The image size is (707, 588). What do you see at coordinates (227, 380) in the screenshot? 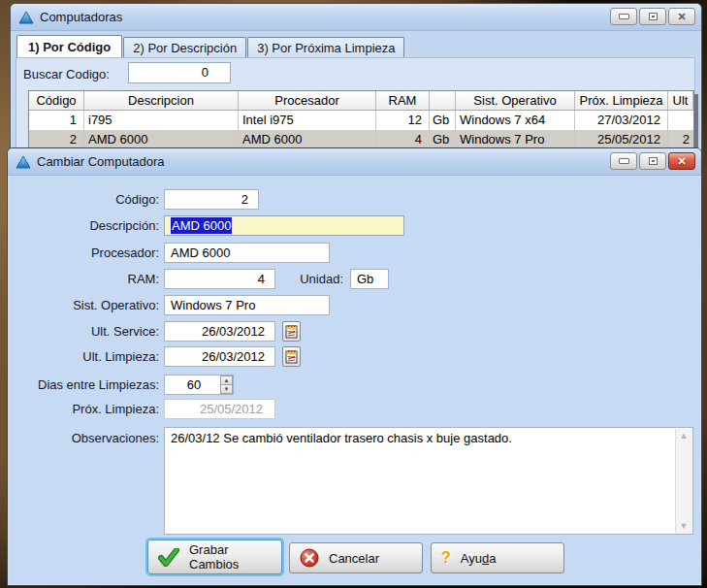
I see `spinner-up-button: ▲` at bounding box center [227, 380].